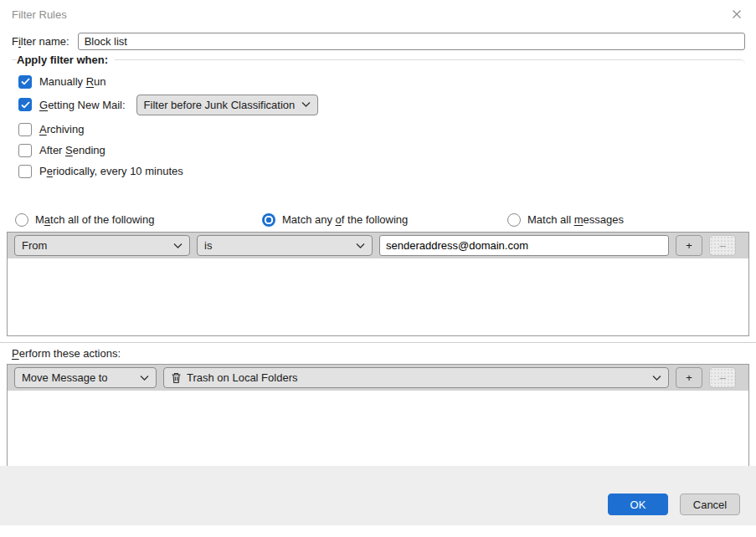 This screenshot has height=537, width=756. Describe the element at coordinates (82, 105) in the screenshot. I see `getting-new-mail-label: Getting New Mail:` at that location.